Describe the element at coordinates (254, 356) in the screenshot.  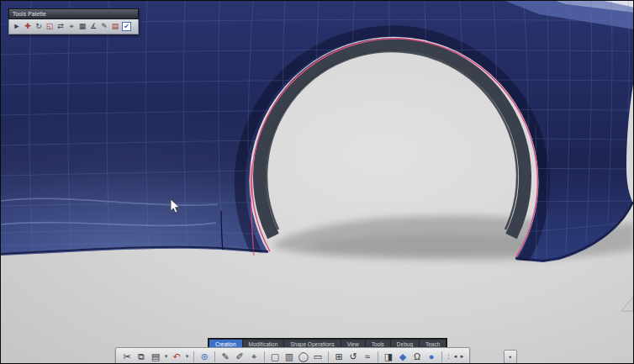
I see `project-curve-icon: ⌖` at that location.